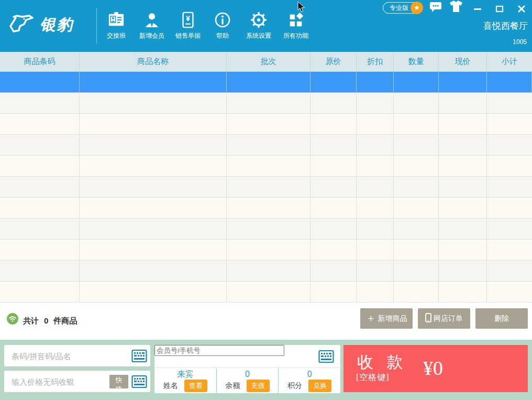  Describe the element at coordinates (382, 362) in the screenshot. I see `checkout-title: 收 款` at that location.